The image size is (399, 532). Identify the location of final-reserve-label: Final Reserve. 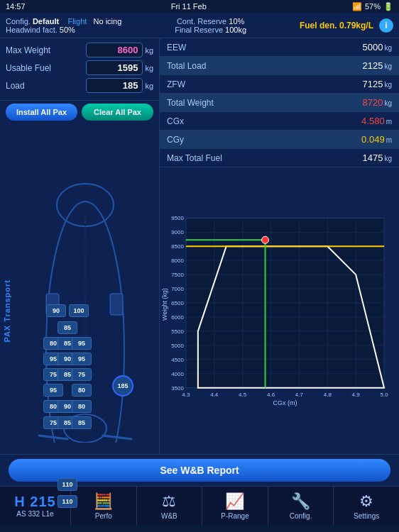
(199, 30).